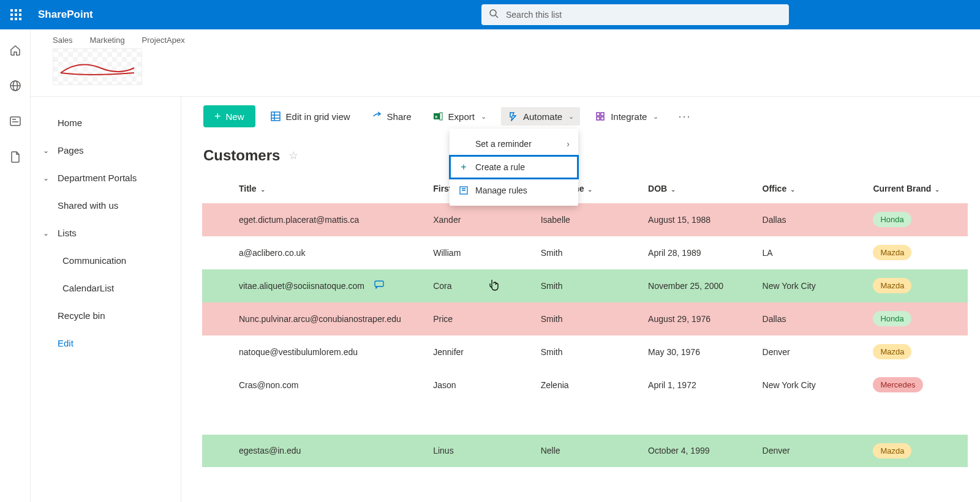 The image size is (980, 502). Describe the element at coordinates (812, 385) in the screenshot. I see `cell-office: New York City` at that location.